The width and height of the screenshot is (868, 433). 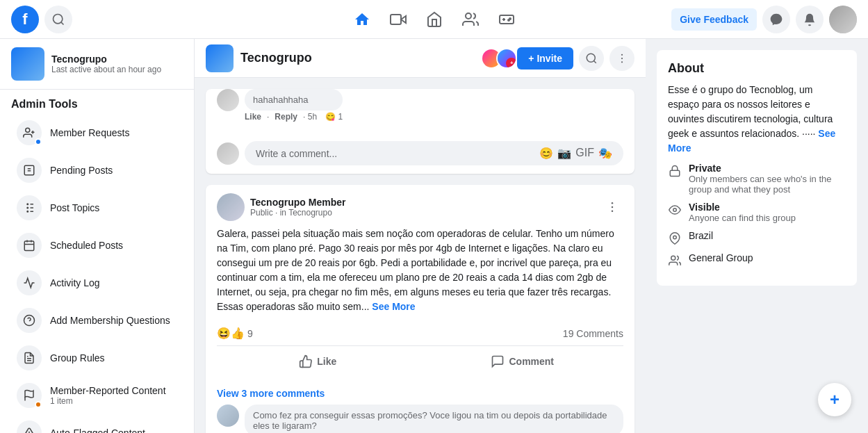 I want to click on about-location-item: Brazil, so click(x=757, y=238).